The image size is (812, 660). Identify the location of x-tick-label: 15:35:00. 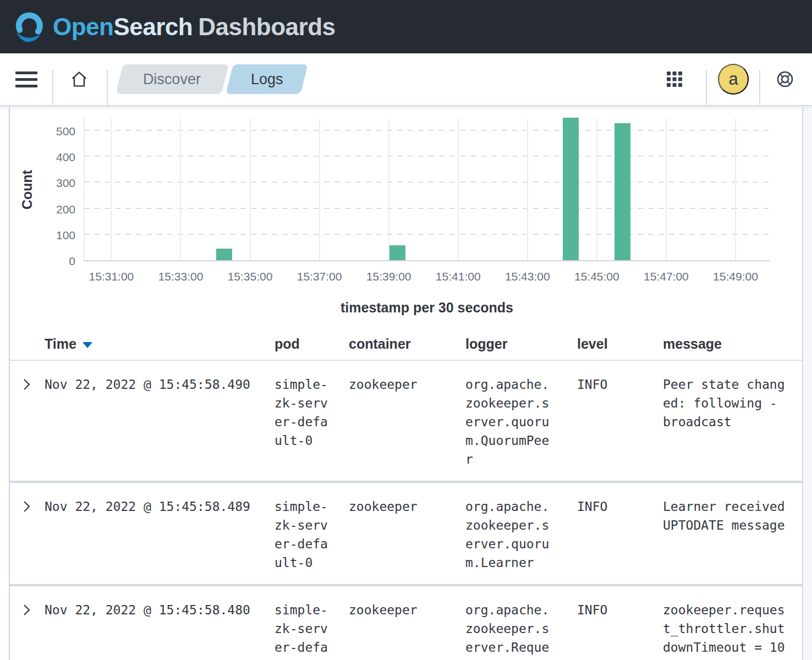
(250, 277).